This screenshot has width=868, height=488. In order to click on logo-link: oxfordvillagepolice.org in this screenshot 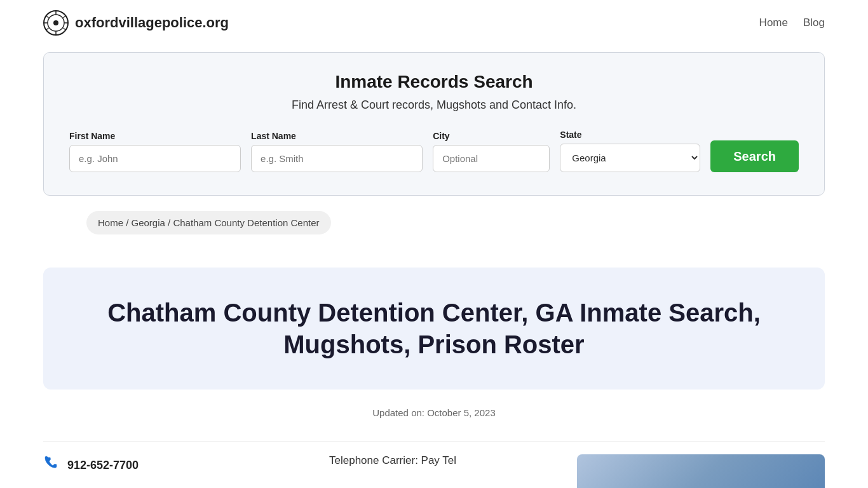, I will do `click(136, 23)`.